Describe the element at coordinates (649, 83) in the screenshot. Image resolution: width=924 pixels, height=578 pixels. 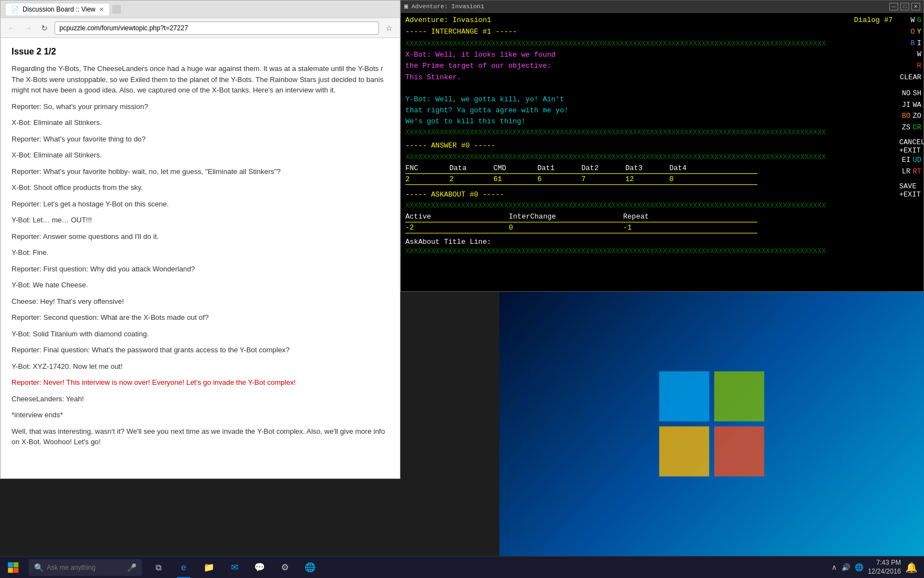
I see `interchange-section: ----- INTERCHANGE #1 ----- XXXXXXXXXXXXX…` at that location.